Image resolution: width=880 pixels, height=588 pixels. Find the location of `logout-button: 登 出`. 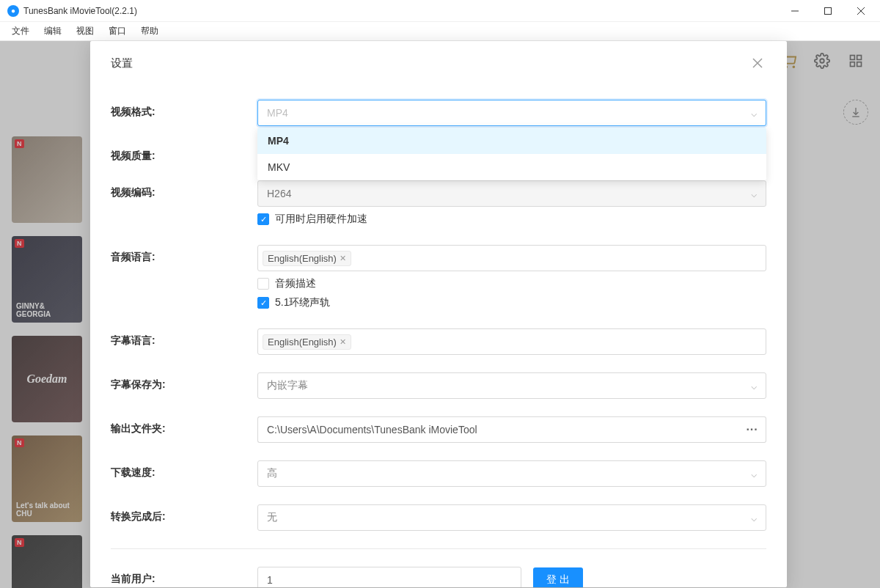

logout-button: 登 出 is located at coordinates (558, 578).